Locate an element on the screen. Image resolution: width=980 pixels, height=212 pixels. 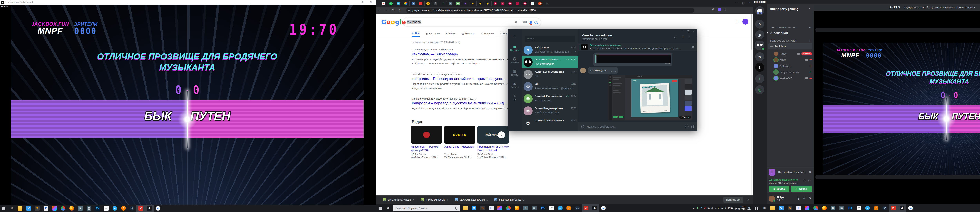
chat-title: Онлайн пати гейминг is located at coordinates (597, 35).